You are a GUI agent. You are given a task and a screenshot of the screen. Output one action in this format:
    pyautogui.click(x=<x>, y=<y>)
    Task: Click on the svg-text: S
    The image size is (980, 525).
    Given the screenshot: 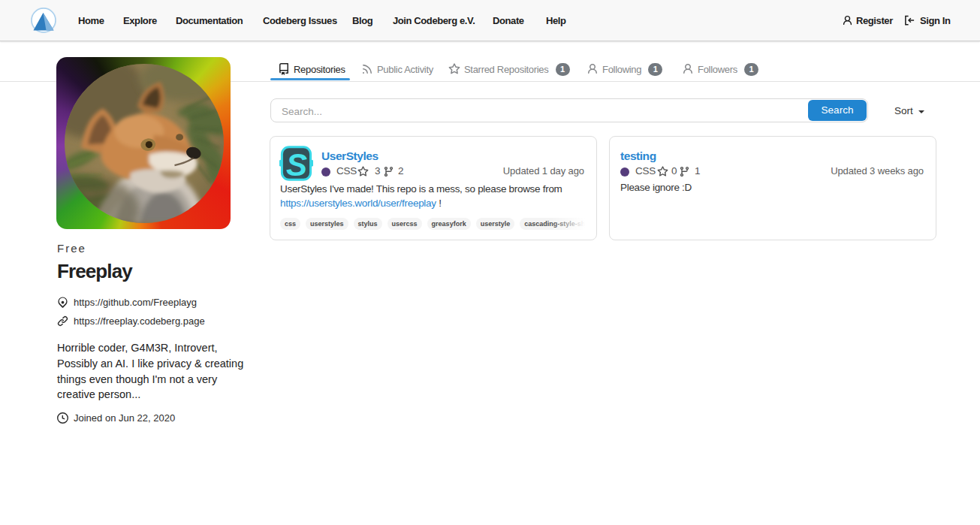 What is the action you would take?
    pyautogui.click(x=297, y=164)
    